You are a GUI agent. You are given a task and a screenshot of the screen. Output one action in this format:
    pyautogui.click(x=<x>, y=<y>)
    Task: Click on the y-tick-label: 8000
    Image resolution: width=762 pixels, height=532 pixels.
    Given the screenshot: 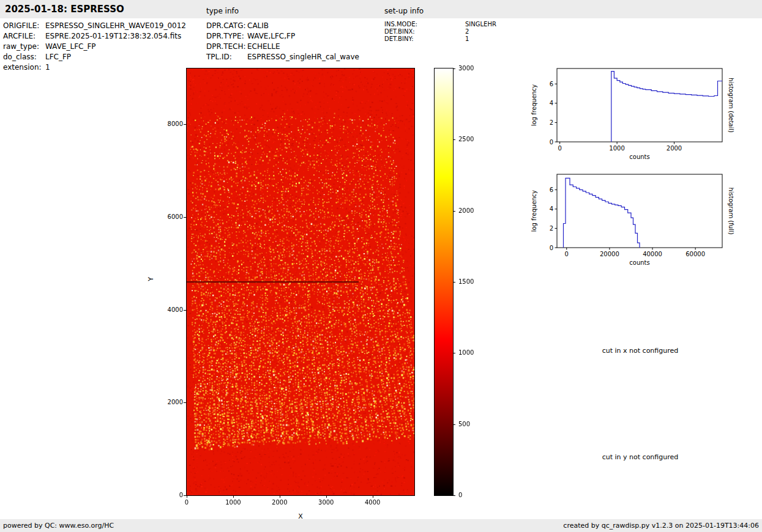 What is the action you would take?
    pyautogui.click(x=171, y=124)
    